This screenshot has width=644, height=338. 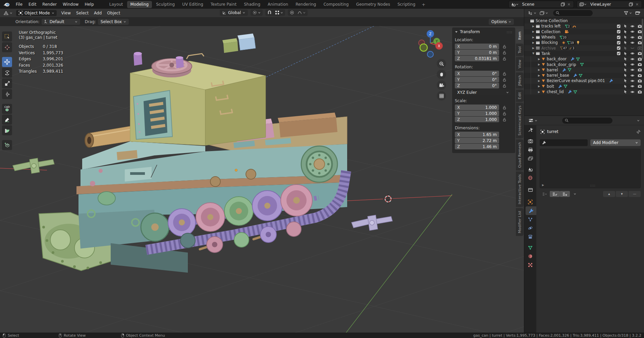 I want to click on editor-type-button, so click(x=8, y=13).